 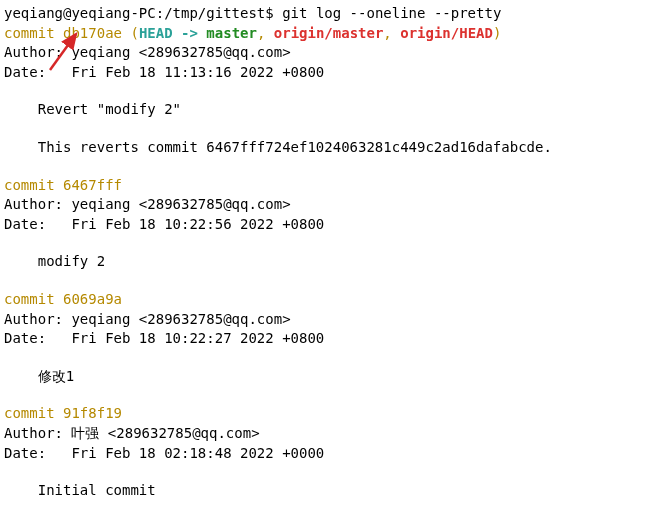 I want to click on refs-close: ), so click(x=497, y=33).